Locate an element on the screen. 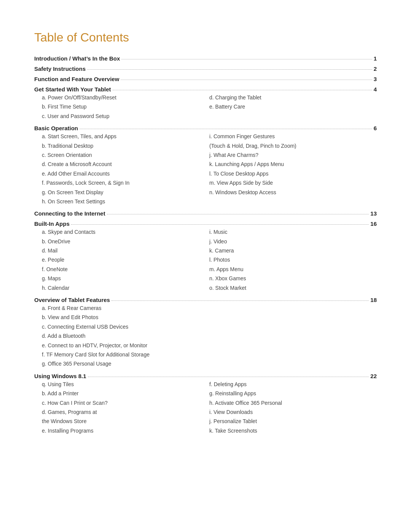  toc-page-safety: 2 is located at coordinates (375, 69).